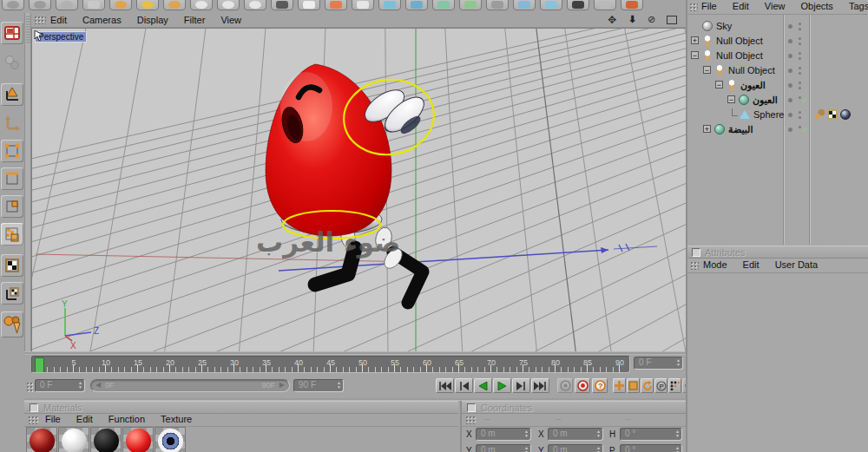  Describe the element at coordinates (102, 20) in the screenshot. I see `viewport-menu-cameras: Cameras` at that location.